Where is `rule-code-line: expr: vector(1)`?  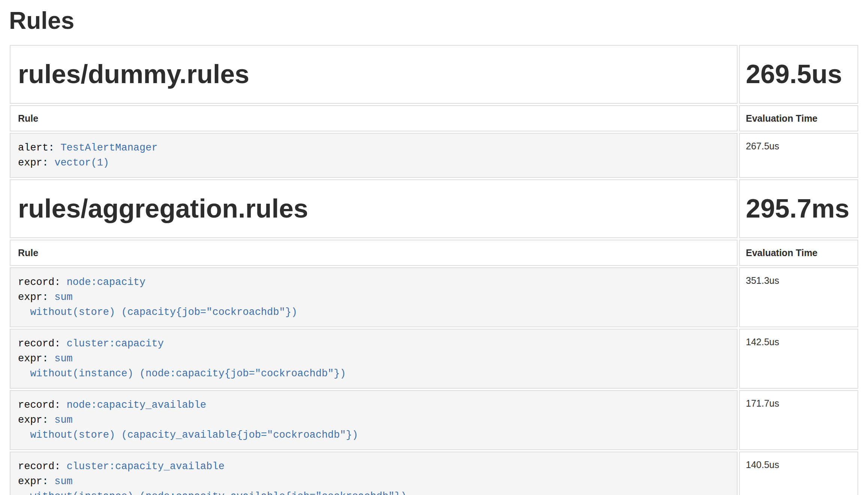 rule-code-line: expr: vector(1) is located at coordinates (374, 163).